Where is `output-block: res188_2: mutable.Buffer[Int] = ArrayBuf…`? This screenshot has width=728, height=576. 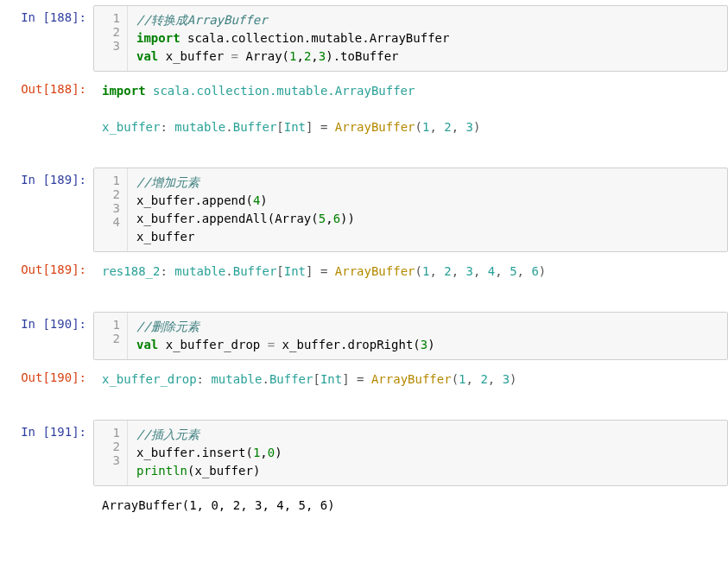
output-block: res188_2: mutable.Buffer[Int] = ArrayBuf… is located at coordinates (411, 271).